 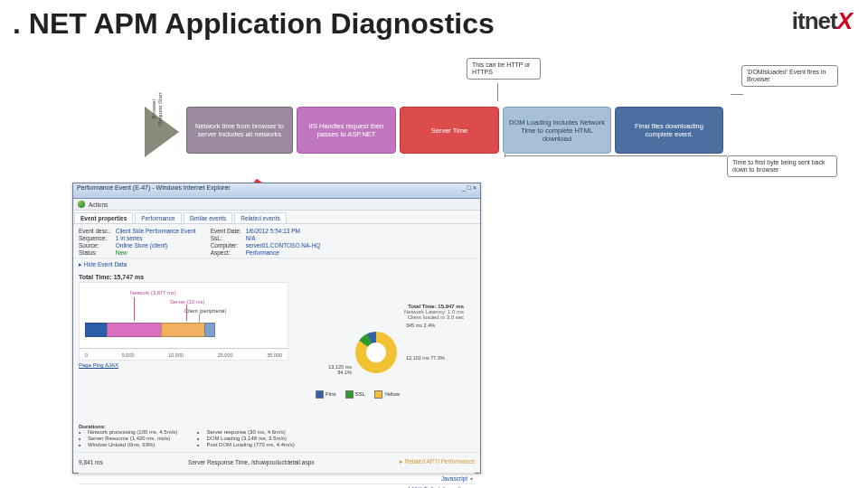 I want to click on durations-list-left: Network processing (100 ms, 4.5m/s) Serv…, so click(x=128, y=438).